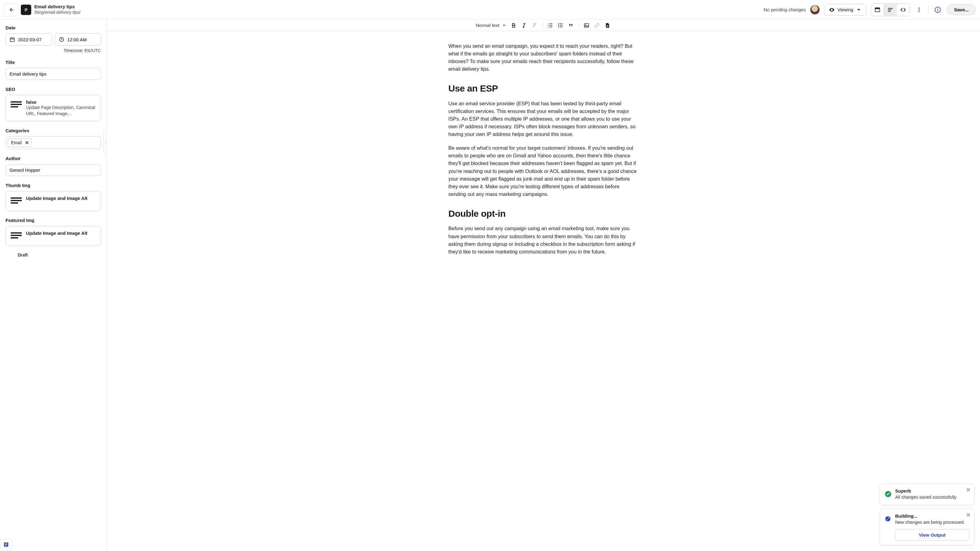 This screenshot has height=551, width=980. What do you see at coordinates (832, 10) in the screenshot?
I see `eye-icon` at bounding box center [832, 10].